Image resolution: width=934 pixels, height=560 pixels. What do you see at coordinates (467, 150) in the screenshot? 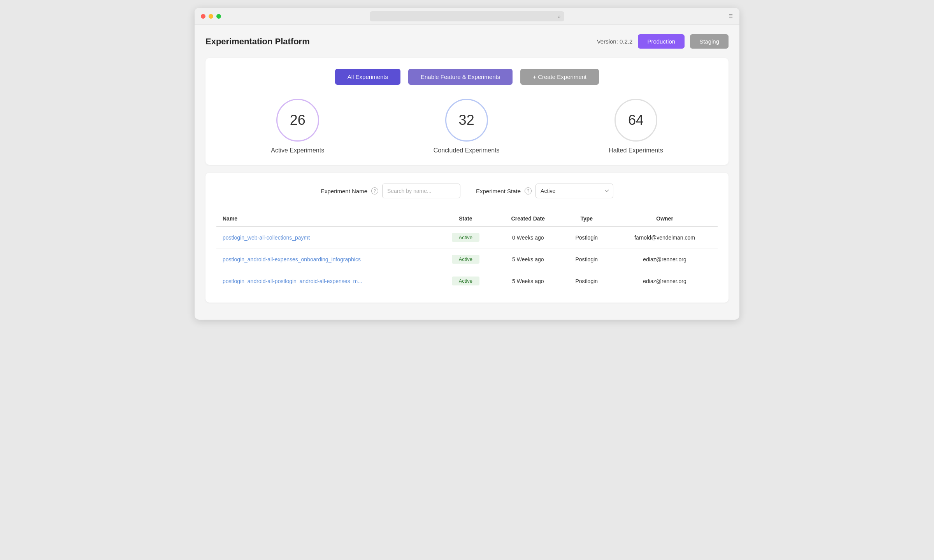
I see `concluded-label: Concluded Experiments` at bounding box center [467, 150].